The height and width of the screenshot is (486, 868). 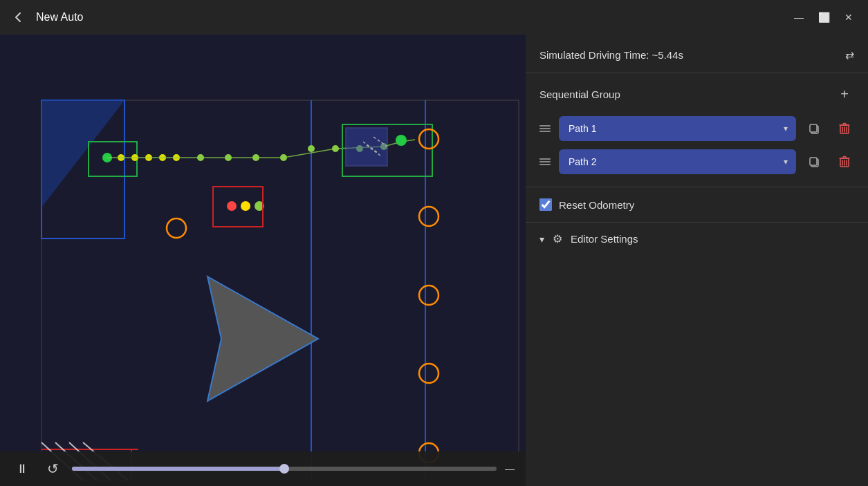 What do you see at coordinates (434, 17) in the screenshot?
I see `title-bar: New Auto — ⬜ ✕` at bounding box center [434, 17].